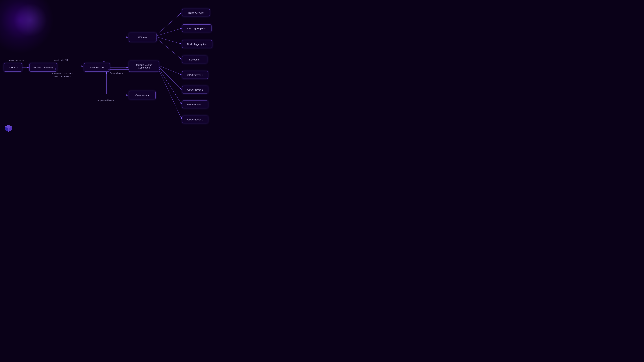  I want to click on retrieves-prove-label: Retrieves prove batch after compression, so click(62, 75).